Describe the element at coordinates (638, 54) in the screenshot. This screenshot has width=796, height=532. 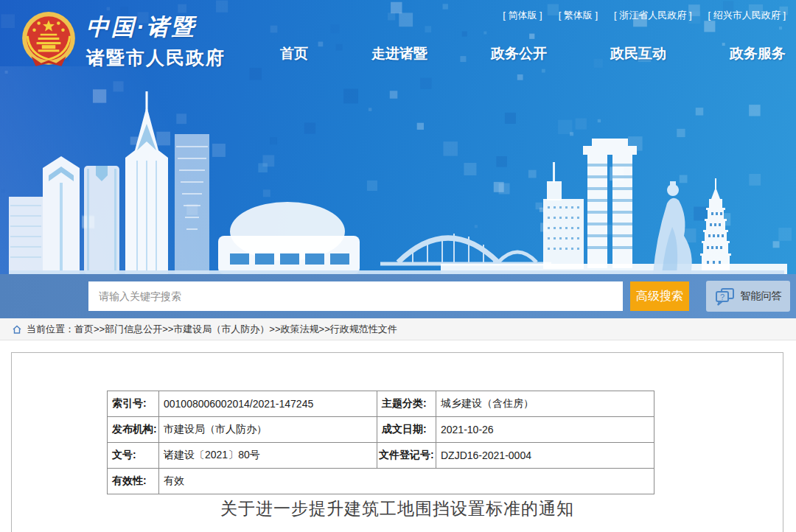
I see `nav-public-interaction: 政民互动` at that location.